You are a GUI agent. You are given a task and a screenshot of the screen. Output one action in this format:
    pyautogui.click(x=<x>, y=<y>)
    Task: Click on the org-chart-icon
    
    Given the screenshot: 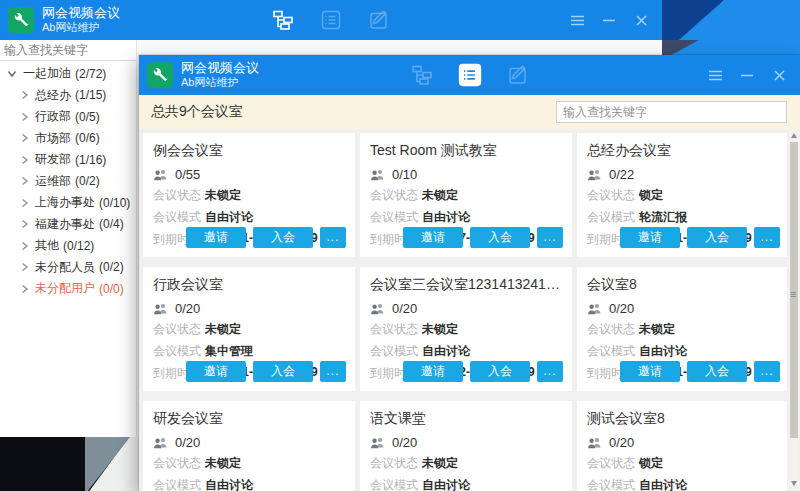 What is the action you would take?
    pyautogui.click(x=422, y=75)
    